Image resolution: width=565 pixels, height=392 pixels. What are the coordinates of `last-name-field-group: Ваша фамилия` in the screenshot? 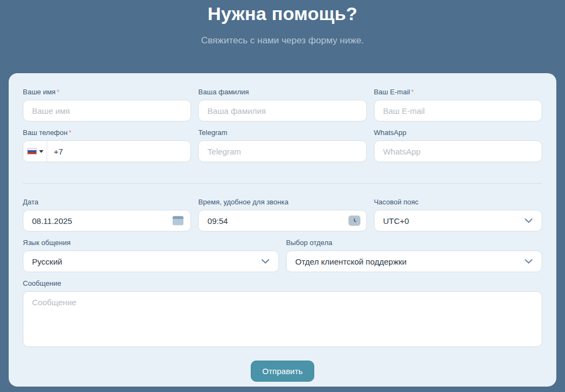 It's located at (282, 105).